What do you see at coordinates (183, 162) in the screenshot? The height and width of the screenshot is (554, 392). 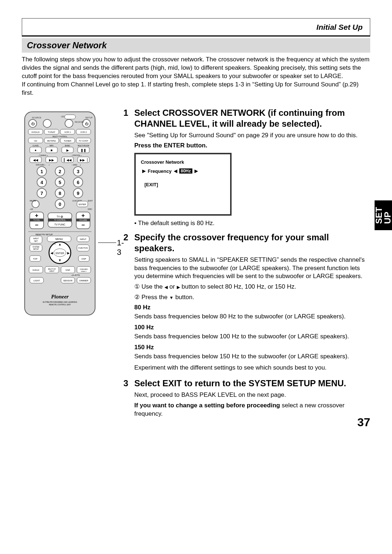 I see `osd-title: Crossover Network` at bounding box center [183, 162].